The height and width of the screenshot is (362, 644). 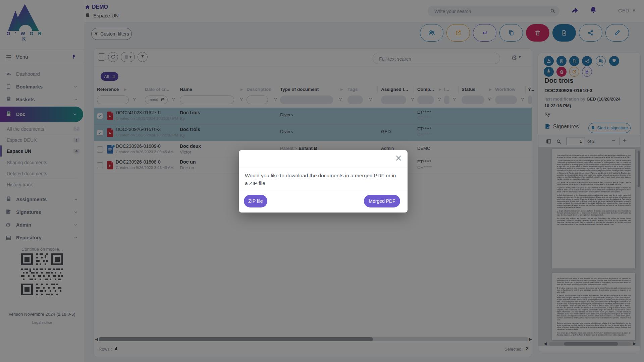 I want to click on dialog-header: ×, so click(x=323, y=159).